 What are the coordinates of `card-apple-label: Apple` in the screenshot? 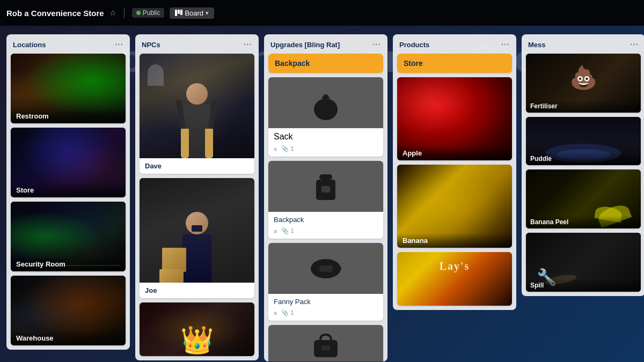 It's located at (455, 153).